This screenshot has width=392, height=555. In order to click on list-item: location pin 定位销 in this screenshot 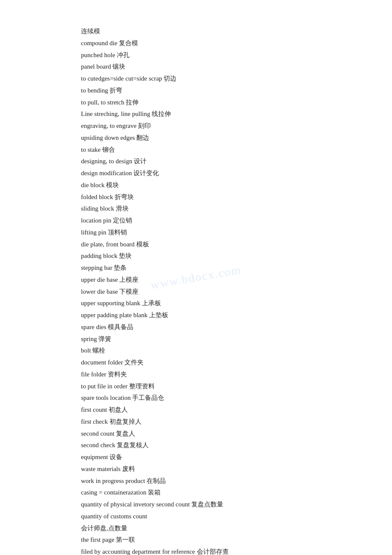, I will do `click(196, 221)`.